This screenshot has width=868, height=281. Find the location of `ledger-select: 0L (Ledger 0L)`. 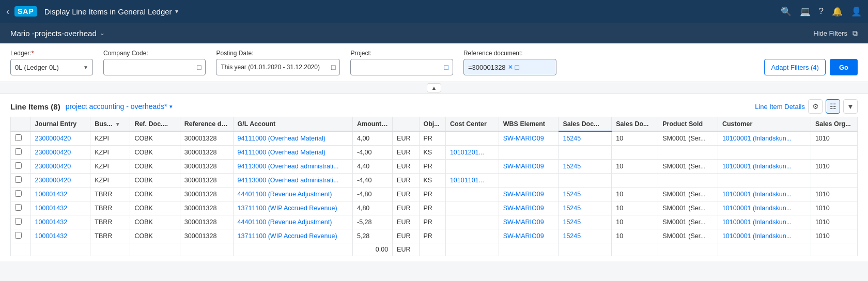

ledger-select: 0L (Ledger 0L) is located at coordinates (48, 67).